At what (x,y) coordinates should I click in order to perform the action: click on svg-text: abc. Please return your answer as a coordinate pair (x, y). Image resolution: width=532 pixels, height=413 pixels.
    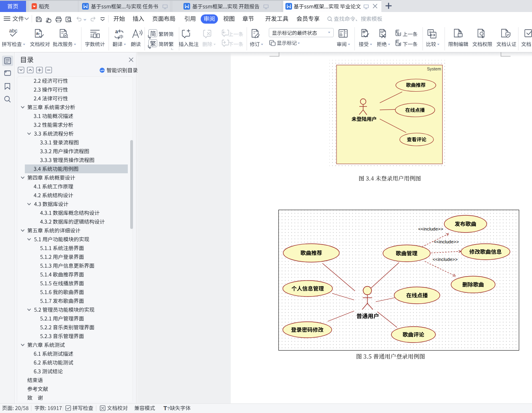
    Looking at the image, I should click on (14, 30).